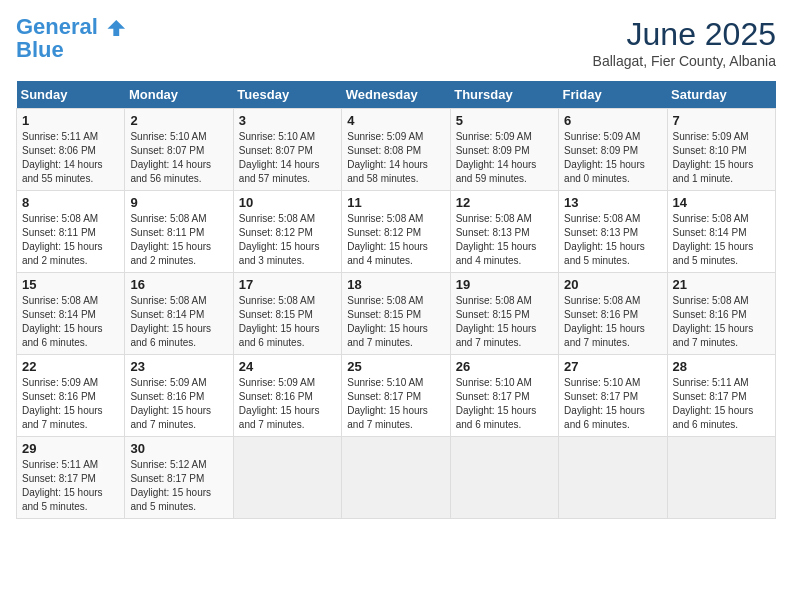  I want to click on calendar-week-1: 1Sunrise: 5:11 AMSunset: 8:06 PMDaylight…, so click(396, 150).